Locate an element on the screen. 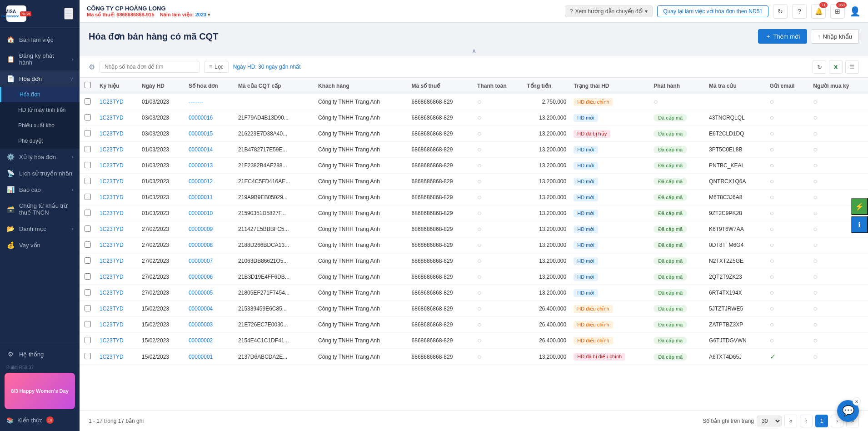  sidebar-item-process: ⚙️ Xử lý hóa đơn › is located at coordinates (40, 157).